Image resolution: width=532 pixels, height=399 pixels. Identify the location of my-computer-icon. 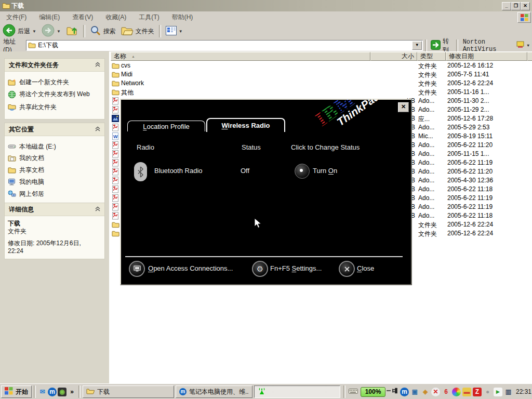
(12, 183).